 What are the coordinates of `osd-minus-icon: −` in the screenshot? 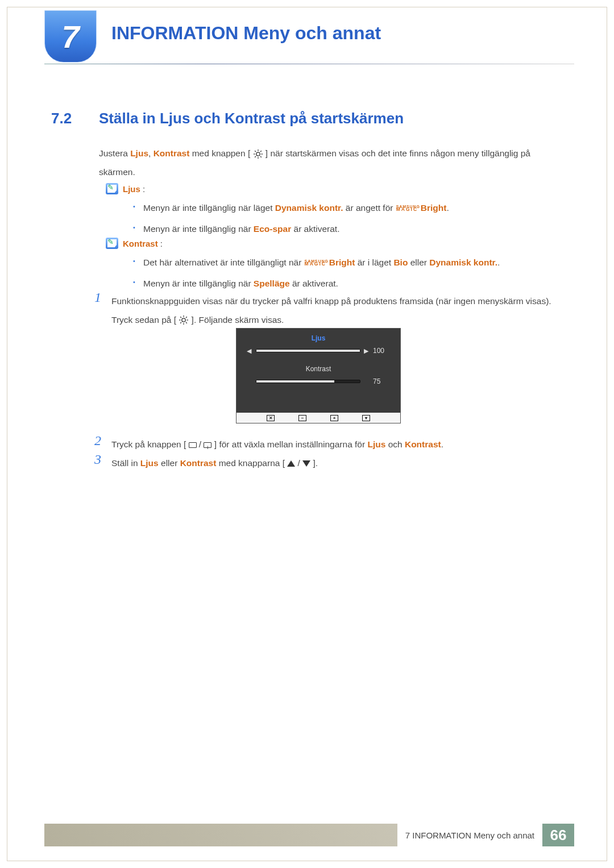 It's located at (302, 418).